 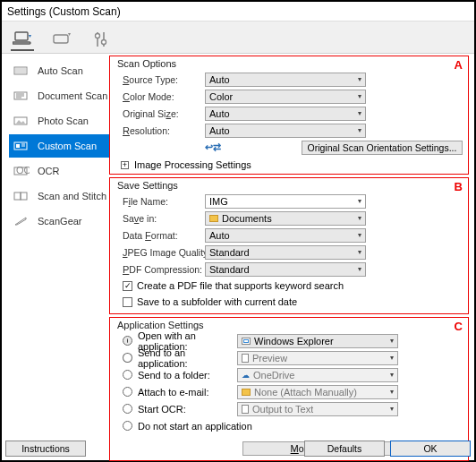 What do you see at coordinates (238, 449) in the screenshot?
I see `bottom-bar: Instructions Defaults OK` at bounding box center [238, 449].